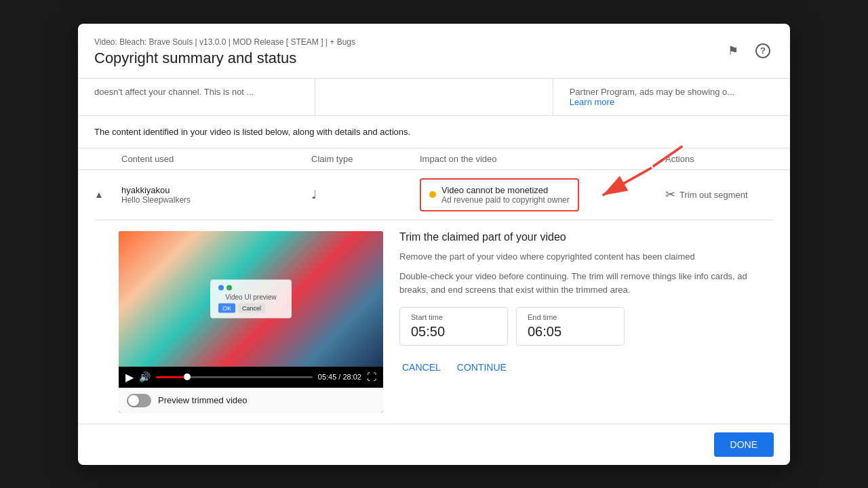 This screenshot has width=868, height=488. What do you see at coordinates (587, 327) in the screenshot?
I see `time-inputs-row: Start time 05:50 End time 06:05` at bounding box center [587, 327].